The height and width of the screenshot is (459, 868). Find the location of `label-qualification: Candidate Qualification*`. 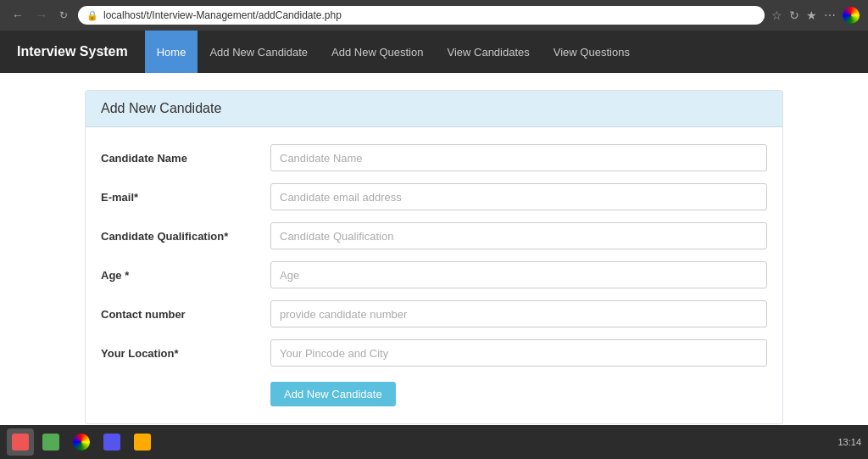

label-qualification: Candidate Qualification* is located at coordinates (186, 236).